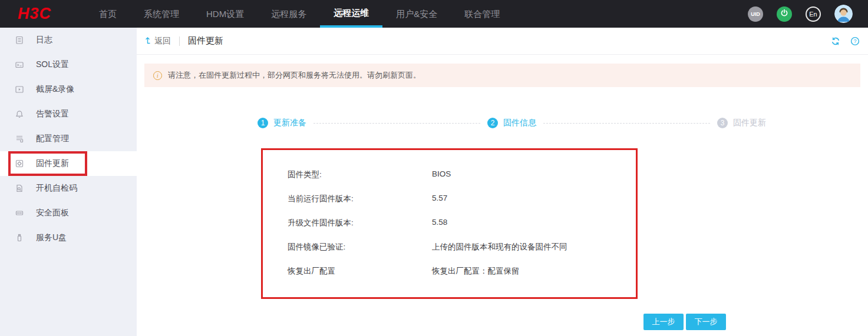 This screenshot has height=336, width=868. What do you see at coordinates (456, 175) in the screenshot?
I see `detail-row-firmware-type: 固件类型: BIOS` at bounding box center [456, 175].